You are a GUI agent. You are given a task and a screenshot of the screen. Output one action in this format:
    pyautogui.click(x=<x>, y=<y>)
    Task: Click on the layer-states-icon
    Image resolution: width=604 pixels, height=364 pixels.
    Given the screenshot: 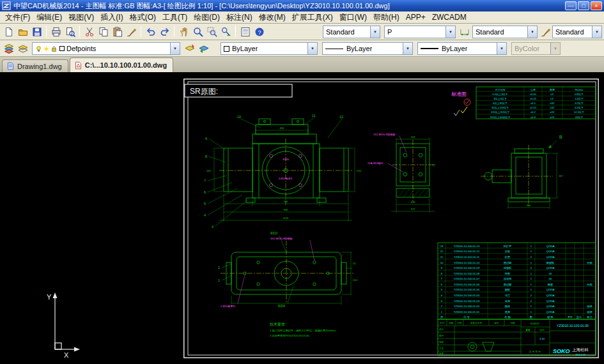 What is the action you would take?
    pyautogui.click(x=23, y=49)
    